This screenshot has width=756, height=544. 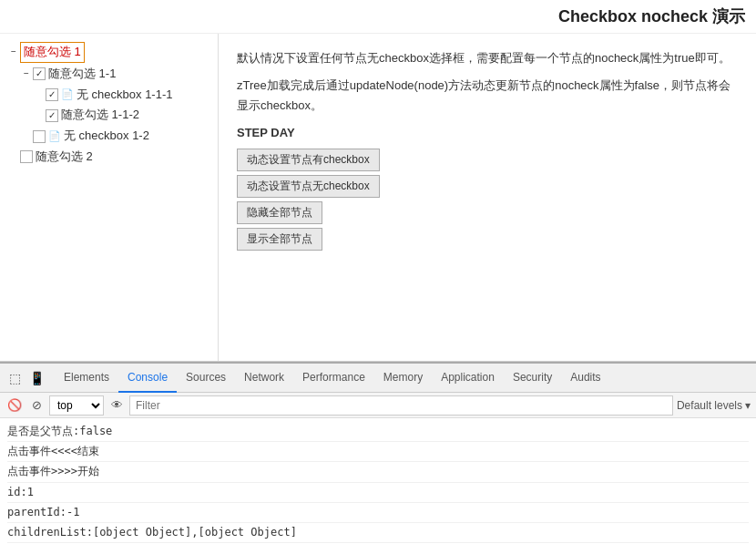 What do you see at coordinates (109, 53) in the screenshot?
I see `tree-node: − 随意勾选 1` at bounding box center [109, 53].